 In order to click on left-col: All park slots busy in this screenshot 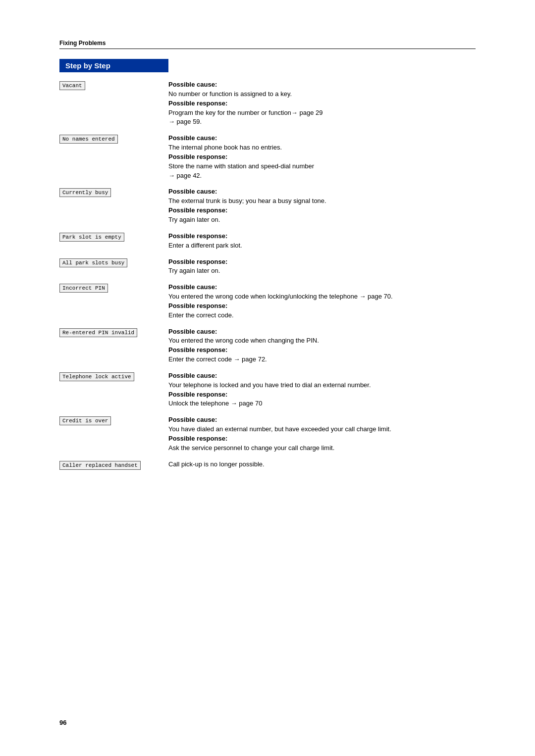, I will do `click(114, 262)`.